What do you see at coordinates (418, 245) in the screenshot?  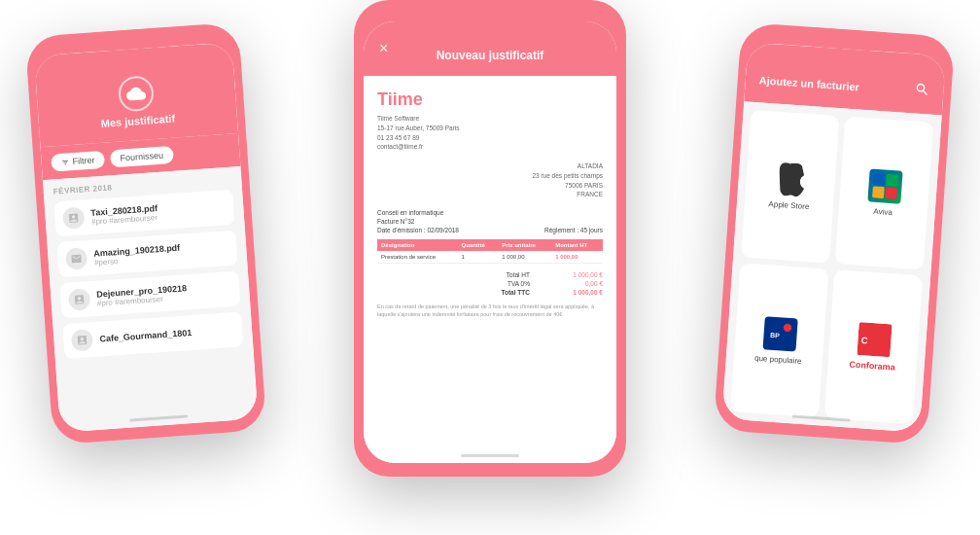 I see `col-designation: Désignation` at bounding box center [418, 245].